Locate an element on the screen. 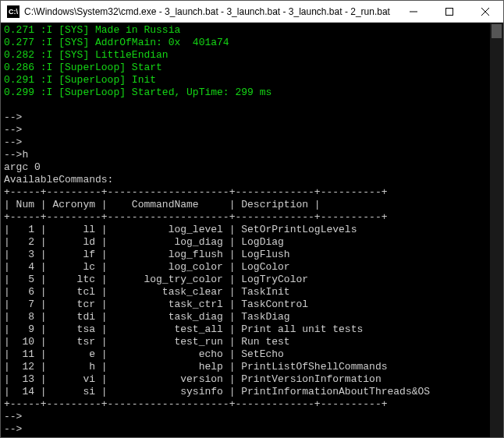 This screenshot has height=438, width=504. titlebar: C:\ C:\Windows\System32\cmd.exe - 3_laun… is located at coordinates (252, 12).